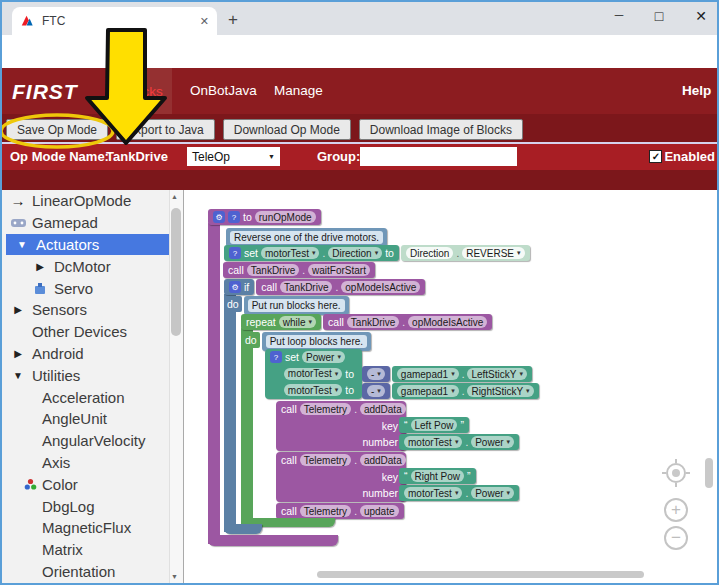 The height and width of the screenshot is (585, 719). What do you see at coordinates (438, 476) in the screenshot?
I see `right-pow-text-block: “ Right Pow ”` at bounding box center [438, 476].